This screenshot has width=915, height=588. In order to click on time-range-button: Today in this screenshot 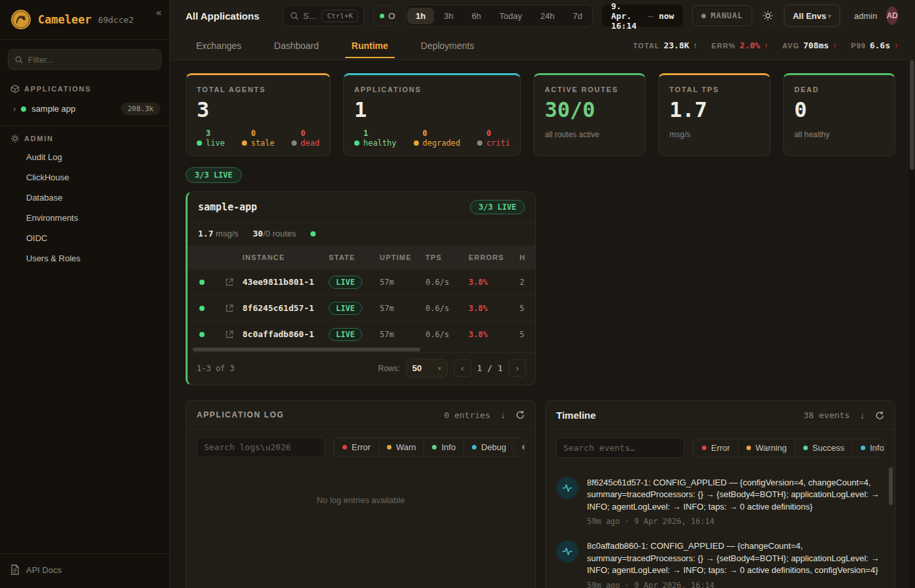, I will do `click(511, 16)`.